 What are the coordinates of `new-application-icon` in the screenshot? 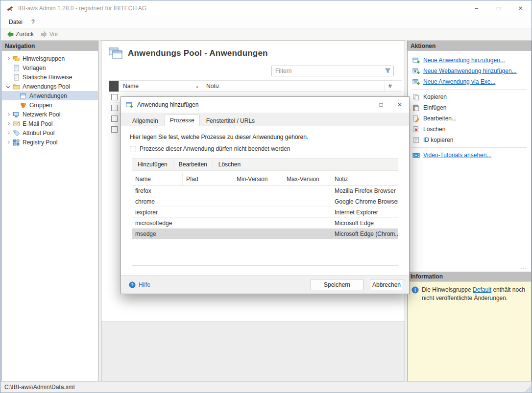 It's located at (416, 61).